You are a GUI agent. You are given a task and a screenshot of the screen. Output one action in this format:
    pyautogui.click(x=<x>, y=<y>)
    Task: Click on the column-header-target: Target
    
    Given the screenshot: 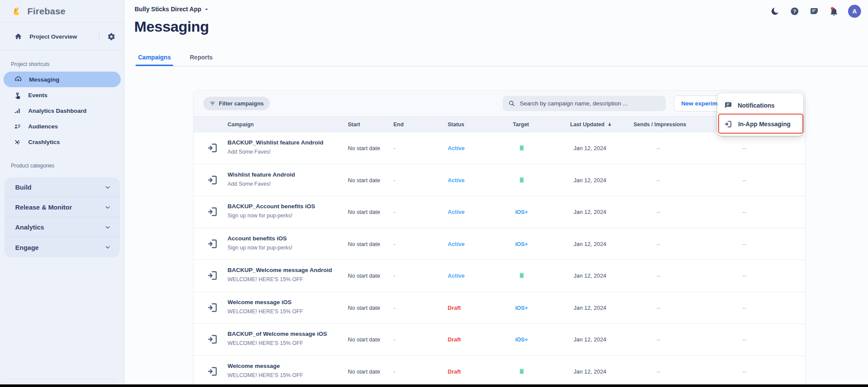 What is the action you would take?
    pyautogui.click(x=521, y=125)
    